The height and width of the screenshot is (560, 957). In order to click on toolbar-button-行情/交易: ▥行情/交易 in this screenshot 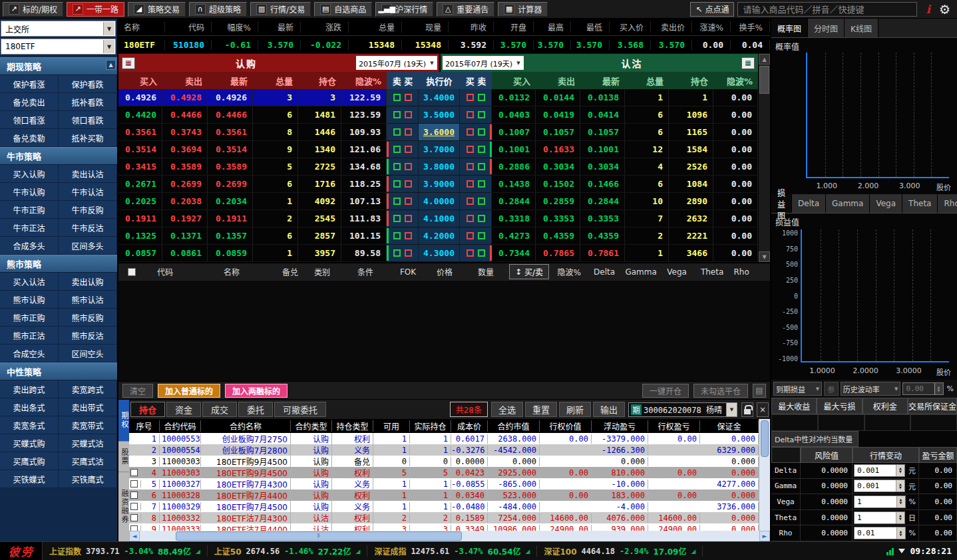, I will do `click(281, 9)`.